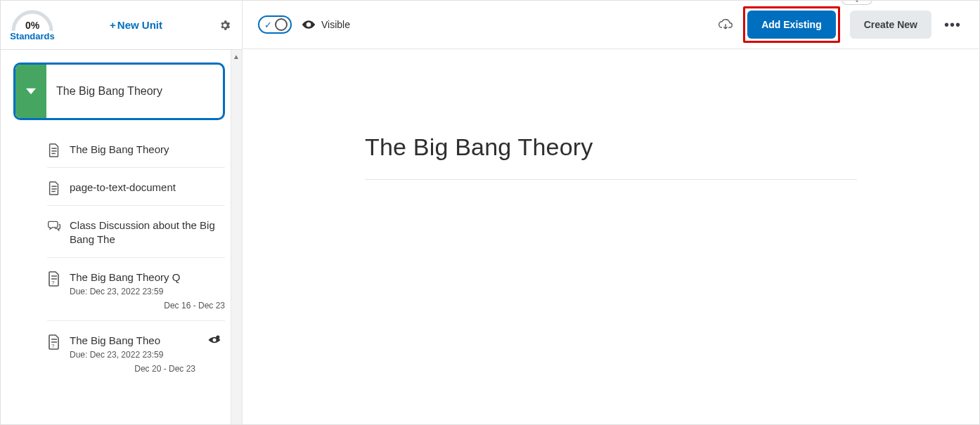  Describe the element at coordinates (611, 148) in the screenshot. I see `page-title: The Big Bang Theory` at that location.